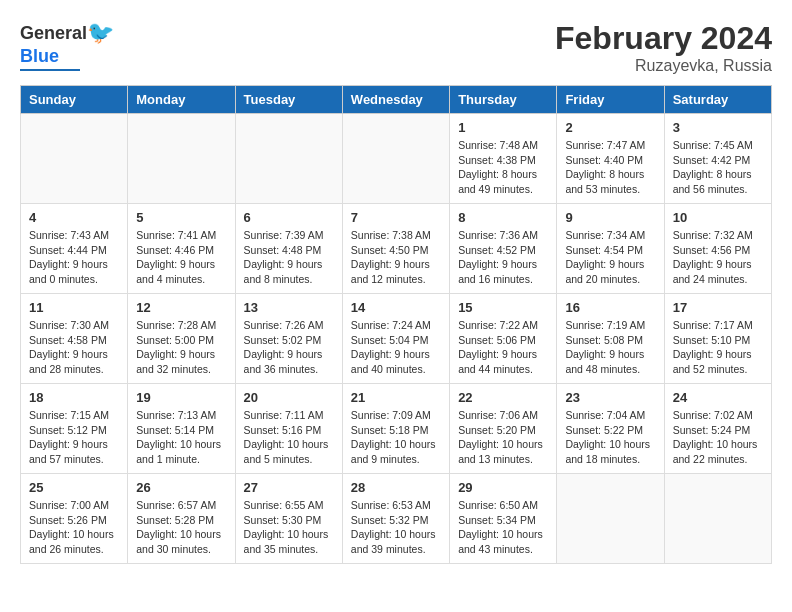  I want to click on day-info: Sunrise: 7:28 AM Sunset: 5:00 PM Dayligh…, so click(181, 348).